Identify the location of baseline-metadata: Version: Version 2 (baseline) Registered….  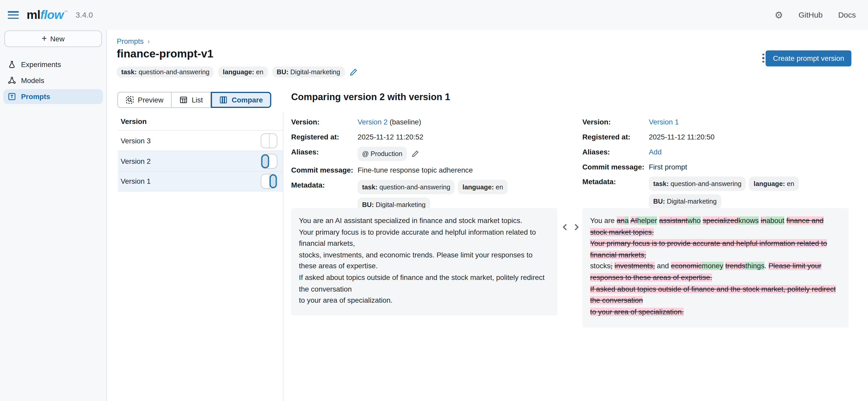
(416, 164).